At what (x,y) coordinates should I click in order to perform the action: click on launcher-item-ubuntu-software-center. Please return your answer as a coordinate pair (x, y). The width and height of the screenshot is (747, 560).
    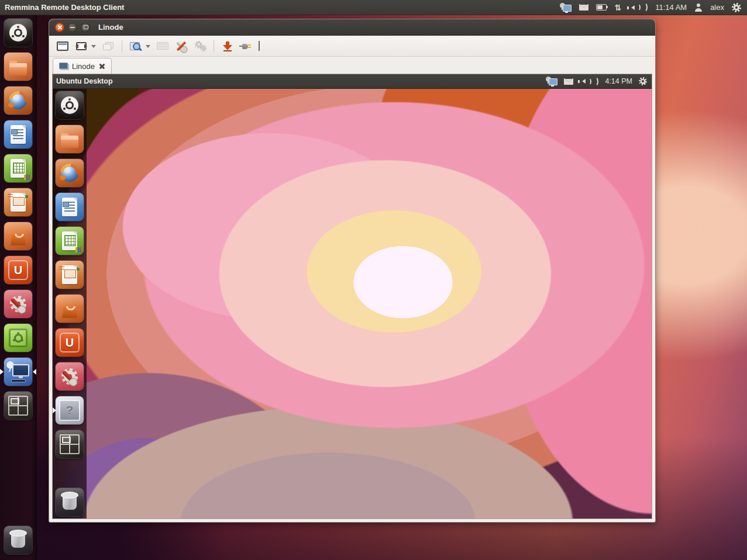
    Looking at the image, I should click on (18, 236).